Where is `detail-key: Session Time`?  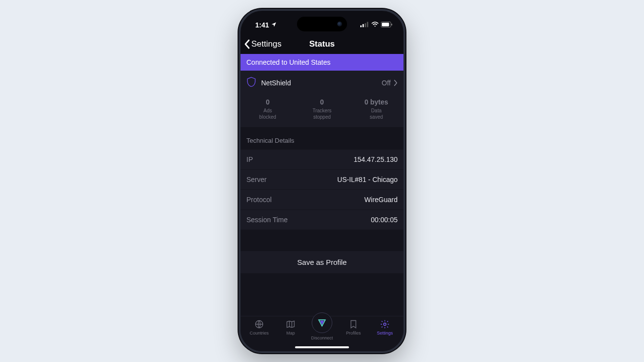 detail-key: Session Time is located at coordinates (267, 220).